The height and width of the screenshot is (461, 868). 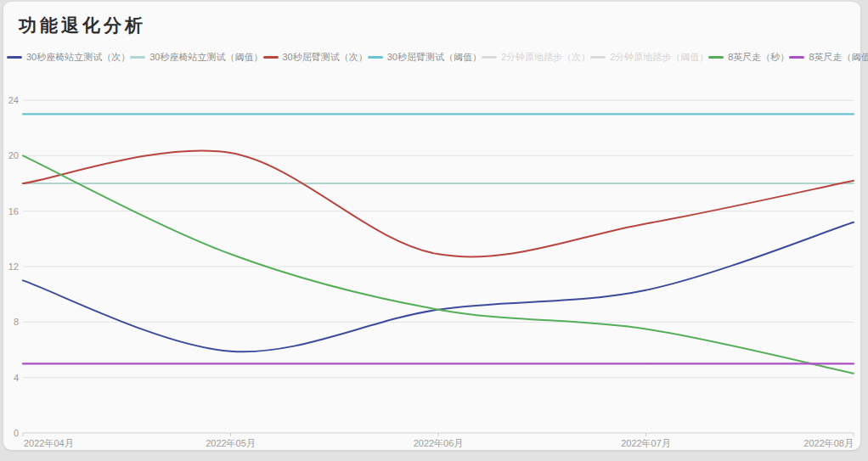 I want to click on legend-item-6: 8英尺走（秒）, so click(x=749, y=58).